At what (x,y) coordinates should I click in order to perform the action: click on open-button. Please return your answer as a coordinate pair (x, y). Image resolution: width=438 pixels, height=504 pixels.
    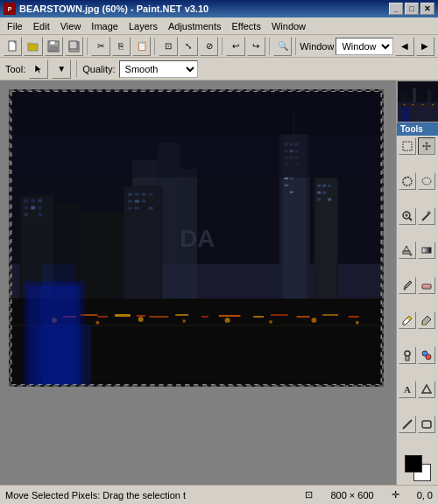
    Looking at the image, I should click on (33, 46).